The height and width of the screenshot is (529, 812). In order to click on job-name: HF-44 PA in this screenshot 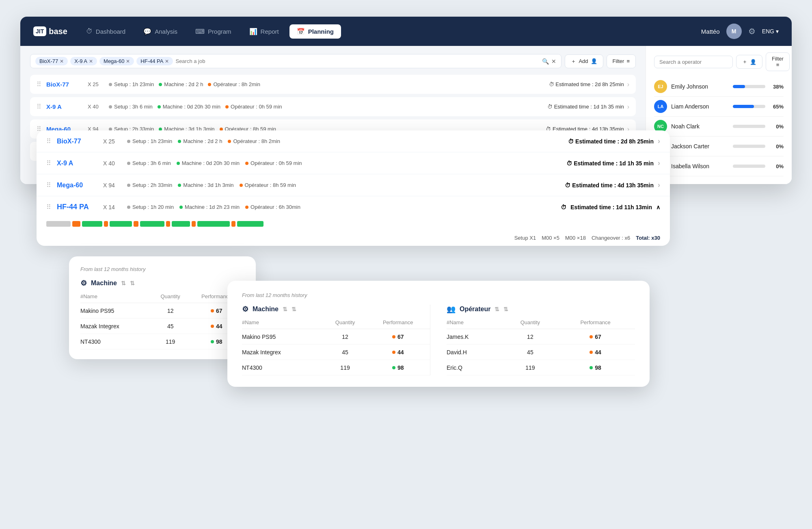, I will do `click(77, 207)`.